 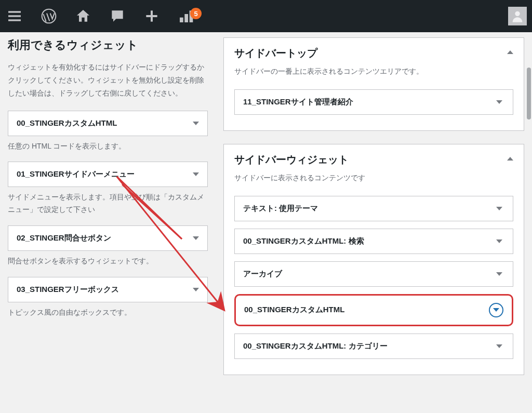 I want to click on add-new-icon, so click(x=152, y=16).